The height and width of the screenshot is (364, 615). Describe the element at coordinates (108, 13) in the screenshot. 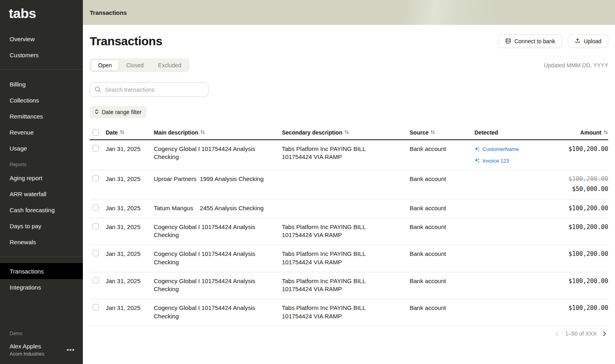

I see `breadcrumb: Transactions` at that location.